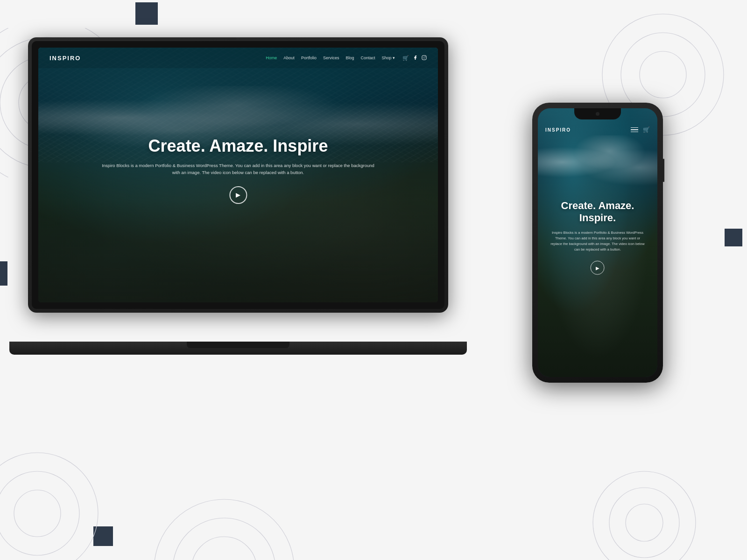 The height and width of the screenshot is (560, 747). Describe the element at coordinates (238, 169) in the screenshot. I see `laptop-hero-subtitle: Inspiro Blocks is a modern Portfolio & B…` at that location.